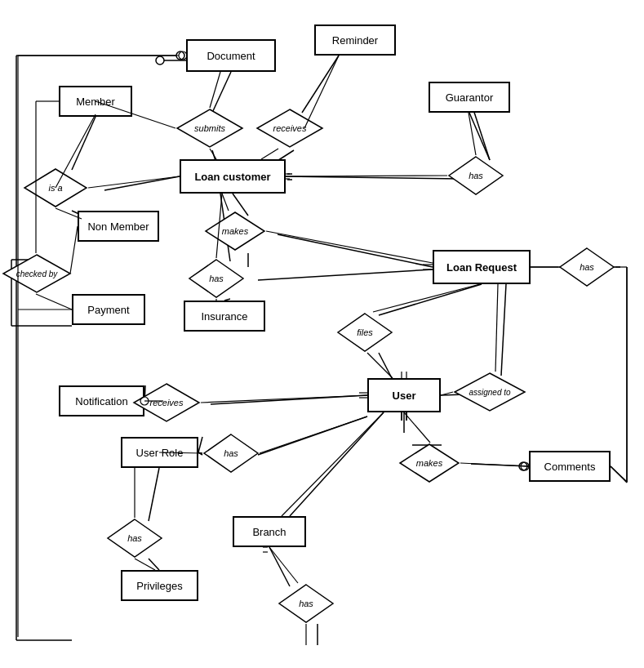  Describe the element at coordinates (365, 332) in the screenshot. I see `diamond-files: files` at that location.